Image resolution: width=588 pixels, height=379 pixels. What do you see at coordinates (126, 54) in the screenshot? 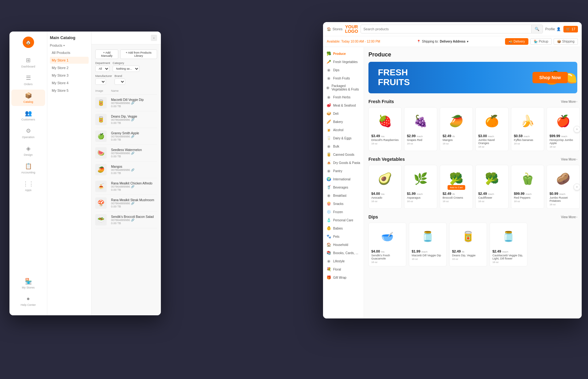
I see `catalog-actions: + Add Manually + Add from Products Libra…` at bounding box center [126, 54].